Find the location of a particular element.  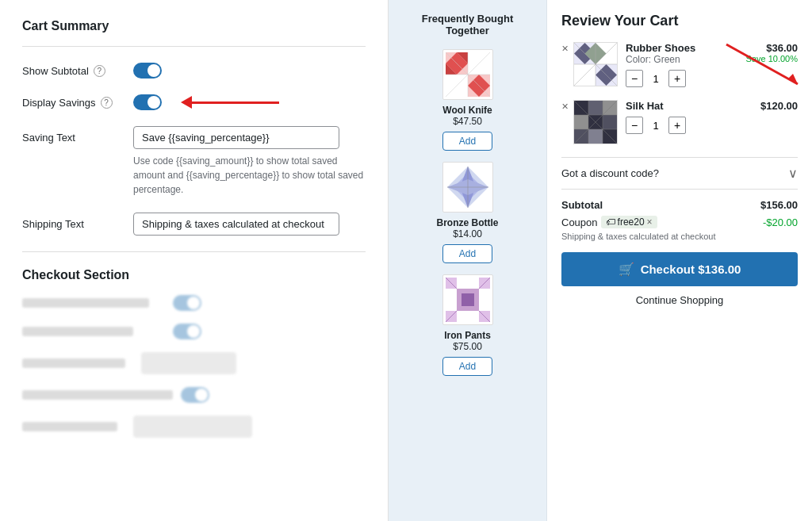

cart-item-silk-hat: ✕ is located at coordinates (680, 122).